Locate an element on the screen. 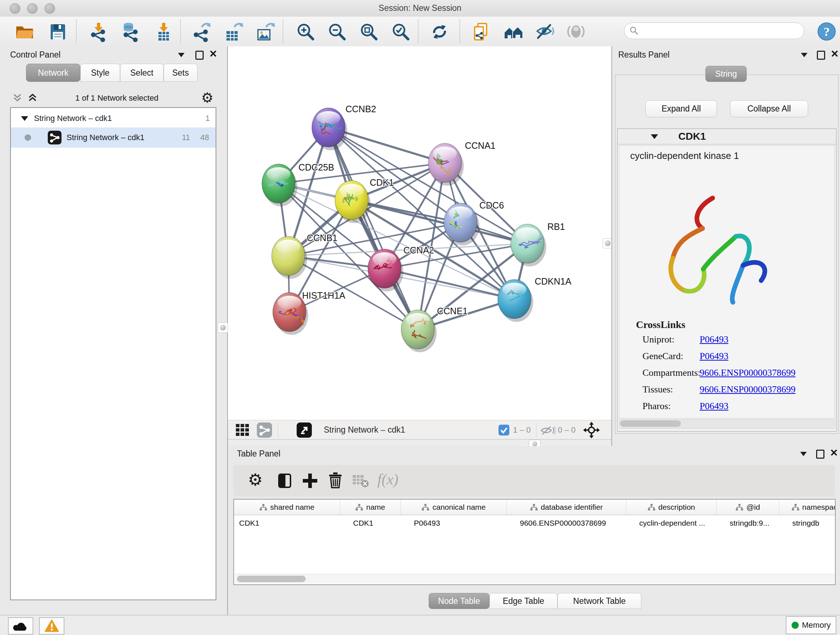  collapse-all-button: Collapse All is located at coordinates (769, 109).